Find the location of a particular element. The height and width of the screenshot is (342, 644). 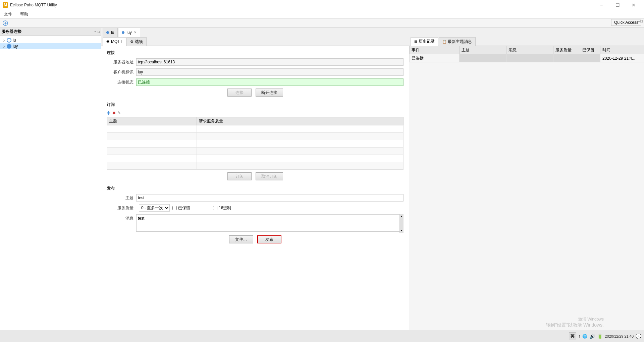

file-button: 文件... is located at coordinates (241, 239).